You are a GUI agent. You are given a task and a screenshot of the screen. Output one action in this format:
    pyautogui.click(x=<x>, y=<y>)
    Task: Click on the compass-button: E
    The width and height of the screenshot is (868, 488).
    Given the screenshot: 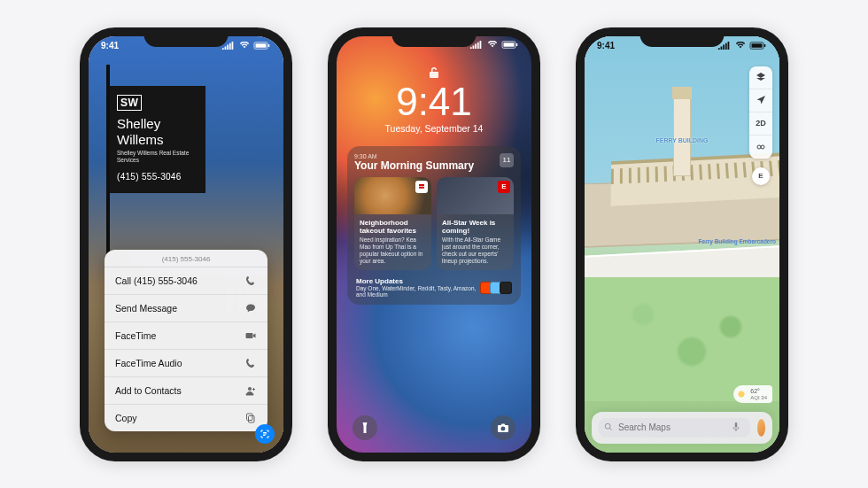 What is the action you would take?
    pyautogui.click(x=761, y=176)
    